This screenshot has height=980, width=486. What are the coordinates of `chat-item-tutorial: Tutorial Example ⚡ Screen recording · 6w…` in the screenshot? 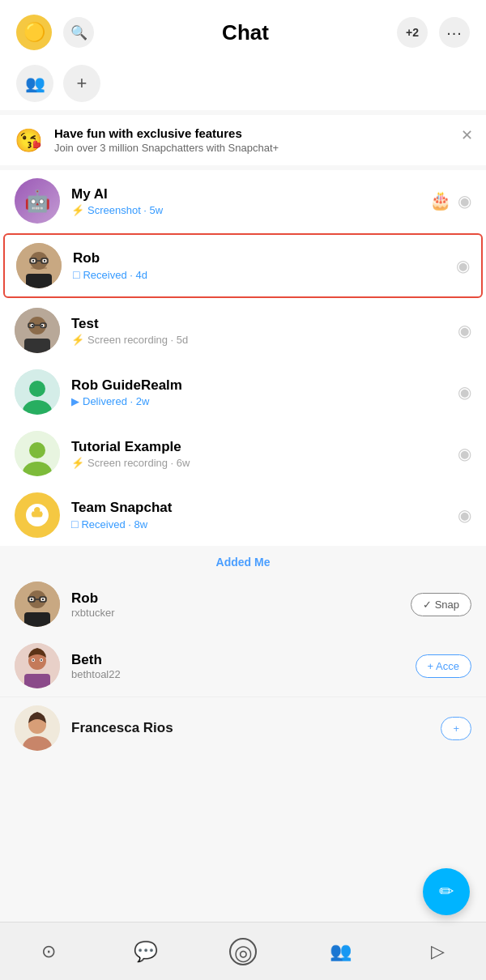 It's located at (243, 454).